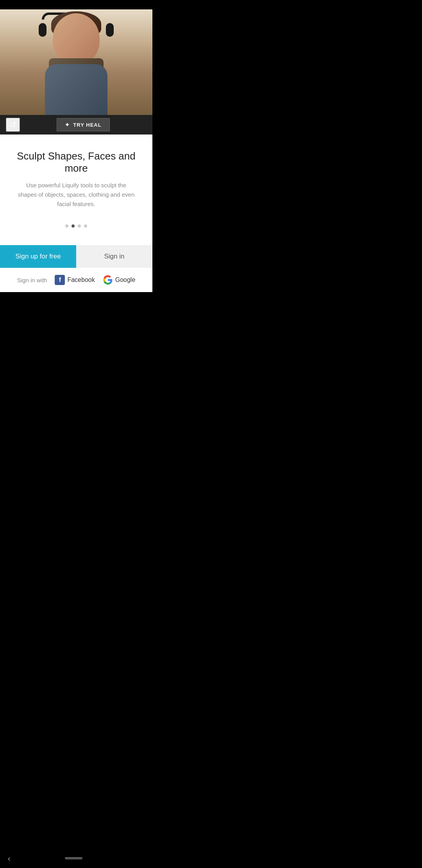  I want to click on google-icon, so click(108, 280).